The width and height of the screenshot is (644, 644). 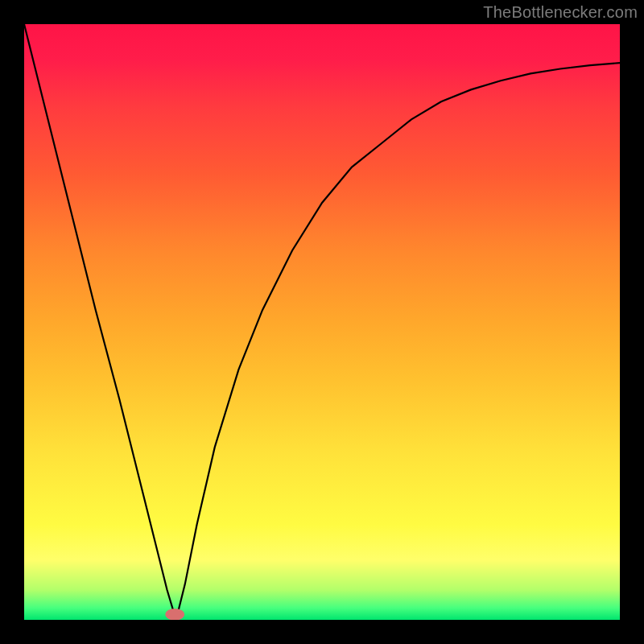 What do you see at coordinates (175, 614) in the screenshot?
I see `optimum-marker` at bounding box center [175, 614].